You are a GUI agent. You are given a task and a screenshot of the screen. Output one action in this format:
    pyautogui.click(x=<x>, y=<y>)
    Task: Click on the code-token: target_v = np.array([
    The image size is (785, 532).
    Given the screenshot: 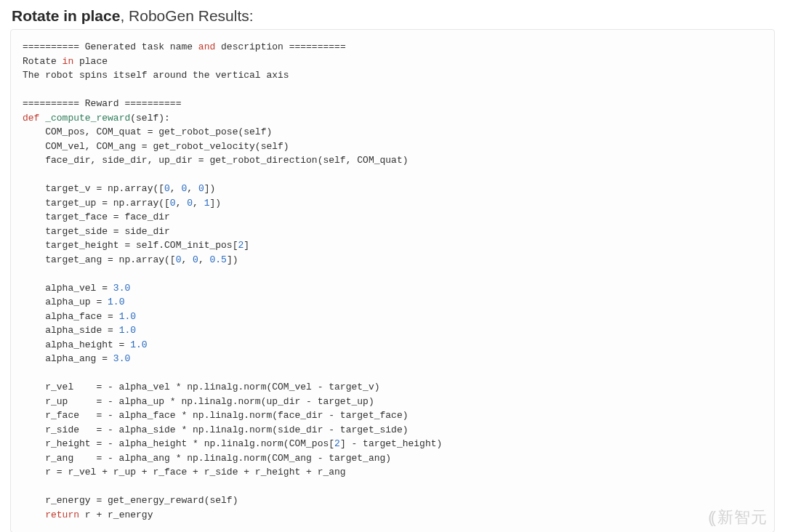 What is the action you would take?
    pyautogui.click(x=93, y=189)
    